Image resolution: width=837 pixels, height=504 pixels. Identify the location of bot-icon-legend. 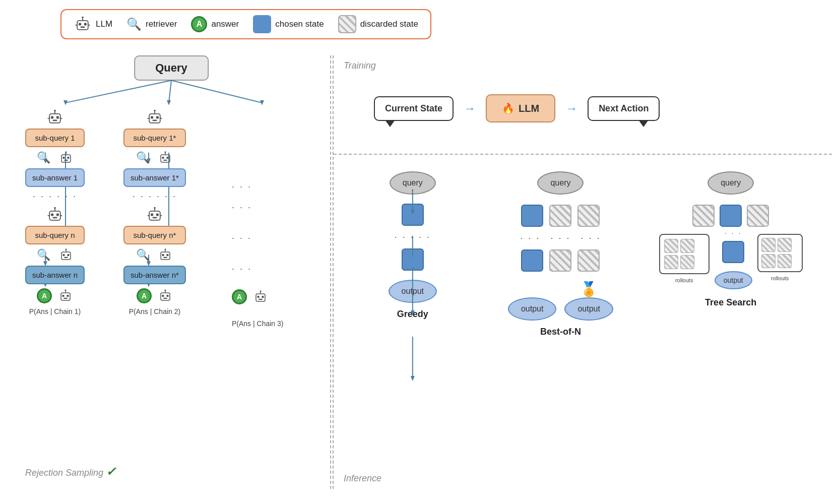
(83, 24).